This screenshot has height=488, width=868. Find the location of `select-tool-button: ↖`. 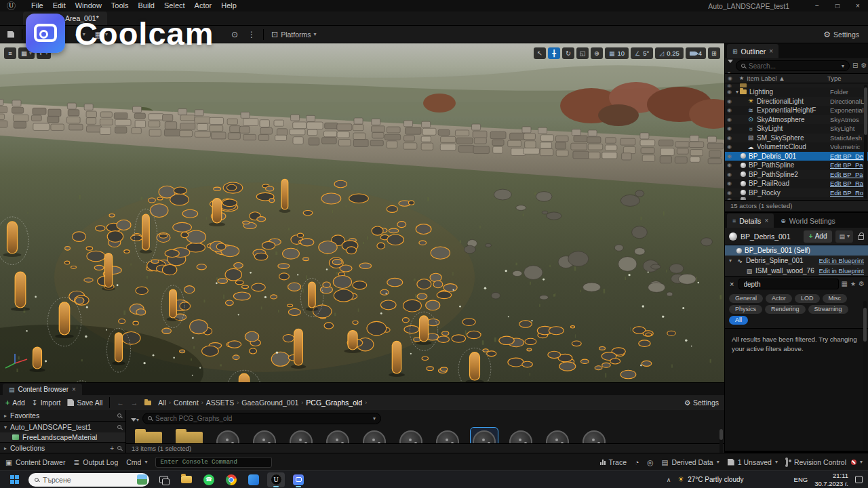

select-tool-button: ↖ is located at coordinates (540, 53).